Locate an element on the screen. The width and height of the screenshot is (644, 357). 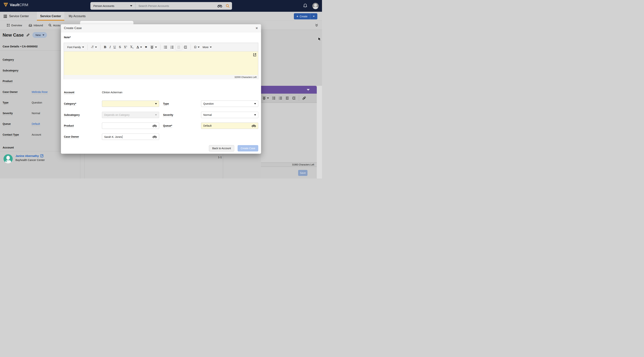
app-switcher: Service Center is located at coordinates (16, 16).